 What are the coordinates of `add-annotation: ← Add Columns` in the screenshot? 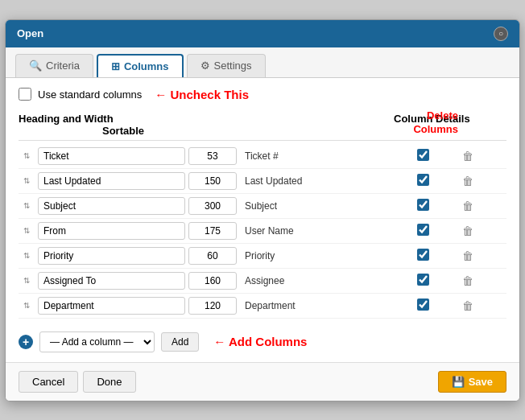 It's located at (260, 341).